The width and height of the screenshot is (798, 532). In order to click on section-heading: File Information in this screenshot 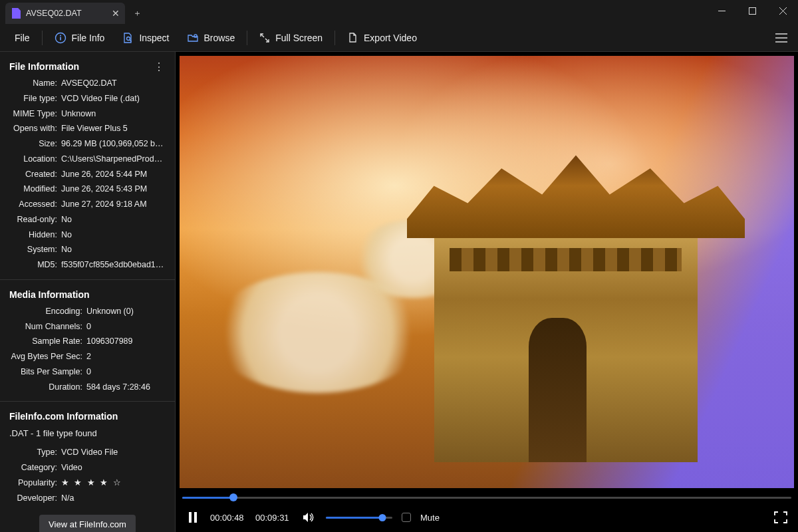, I will do `click(44, 66)`.